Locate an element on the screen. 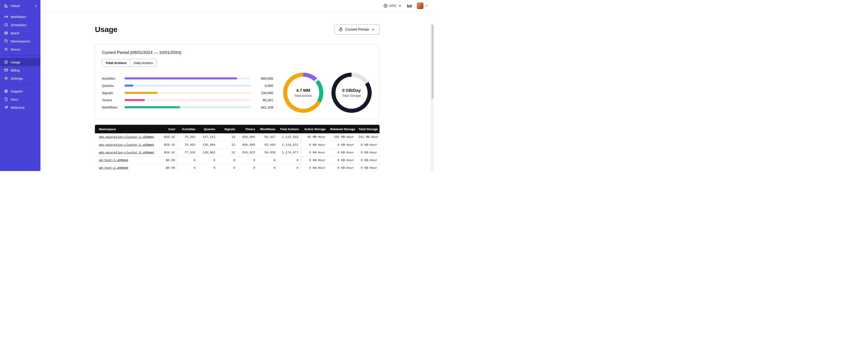  scrollbar-thumb is located at coordinates (433, 62).